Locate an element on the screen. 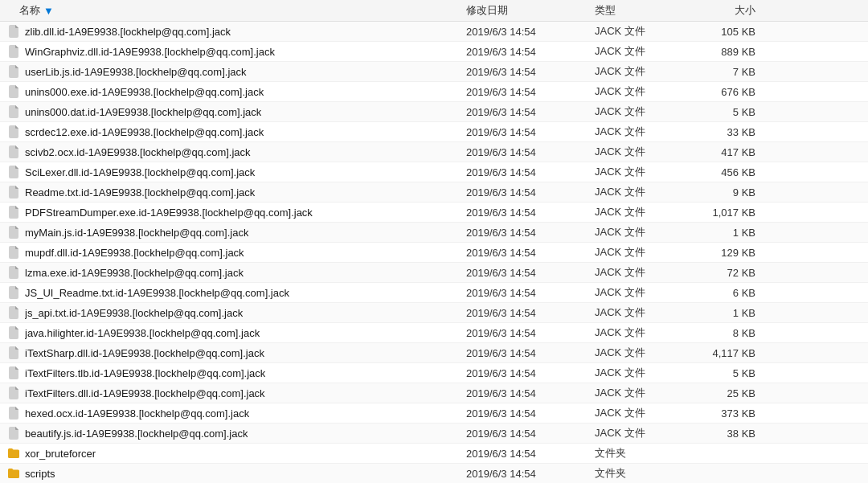 This screenshot has width=868, height=483. cell-name: lzma.exe.id-1A9E9938.[lockhelp@qq.com].j… is located at coordinates (233, 272).